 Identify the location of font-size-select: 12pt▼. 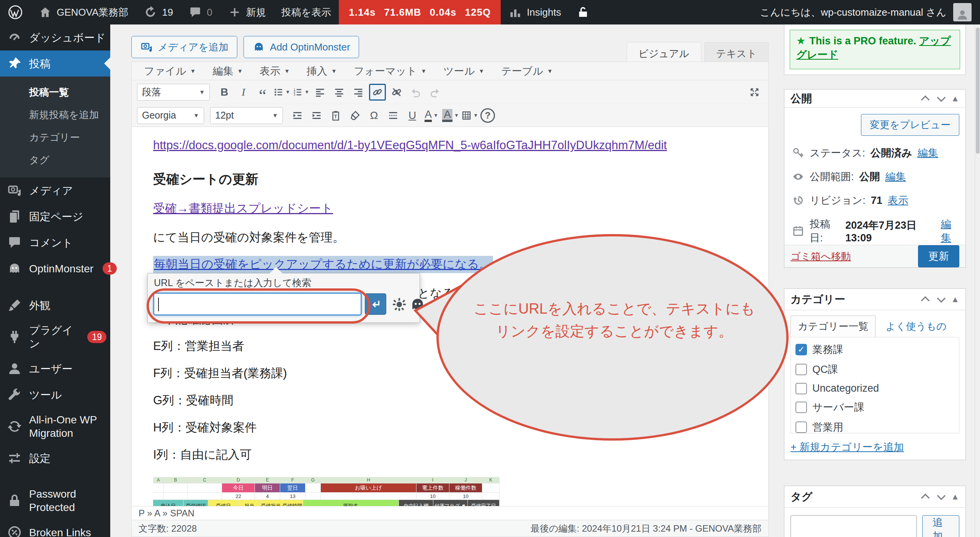
(247, 116).